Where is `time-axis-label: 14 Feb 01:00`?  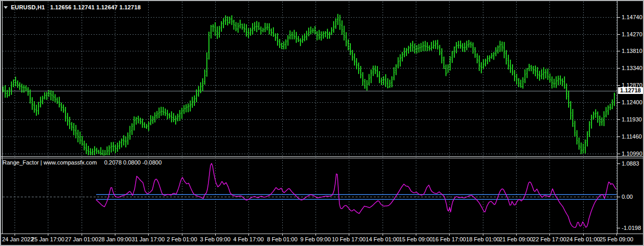
time-axis-label: 14 Feb 01:00 is located at coordinates (383, 239).